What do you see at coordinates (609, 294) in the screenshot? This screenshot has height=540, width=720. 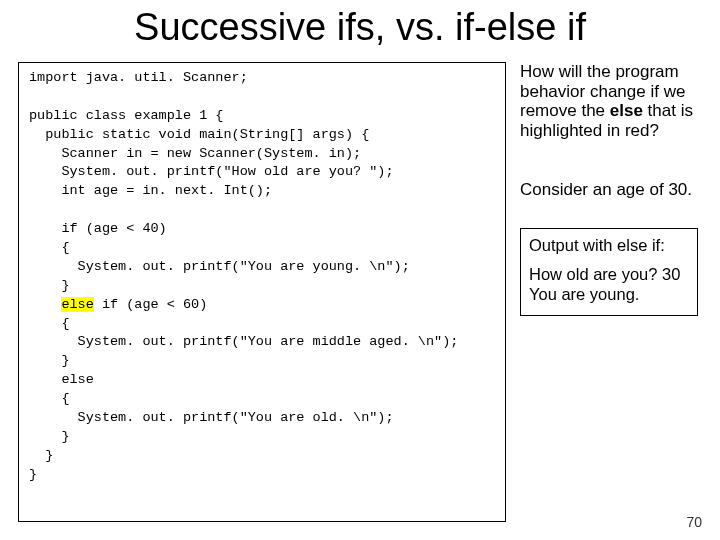 I see `output-line: You are young.` at bounding box center [609, 294].